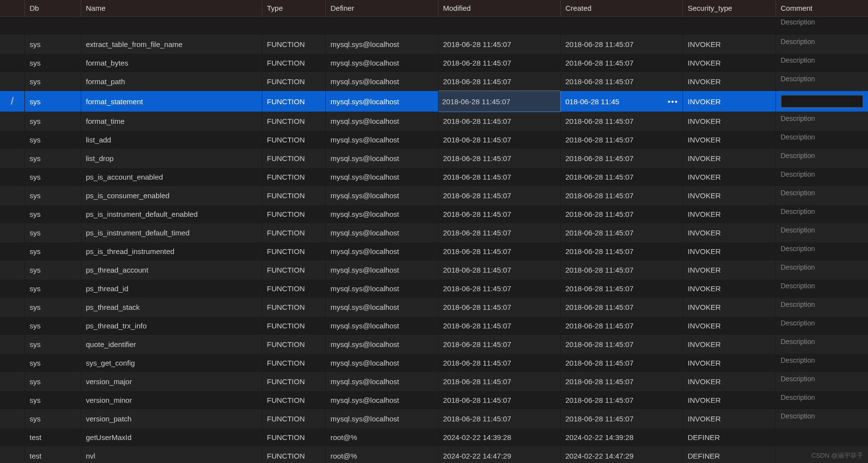 The height and width of the screenshot is (463, 868). Describe the element at coordinates (171, 159) in the screenshot. I see `cell-name: list_drop` at that location.